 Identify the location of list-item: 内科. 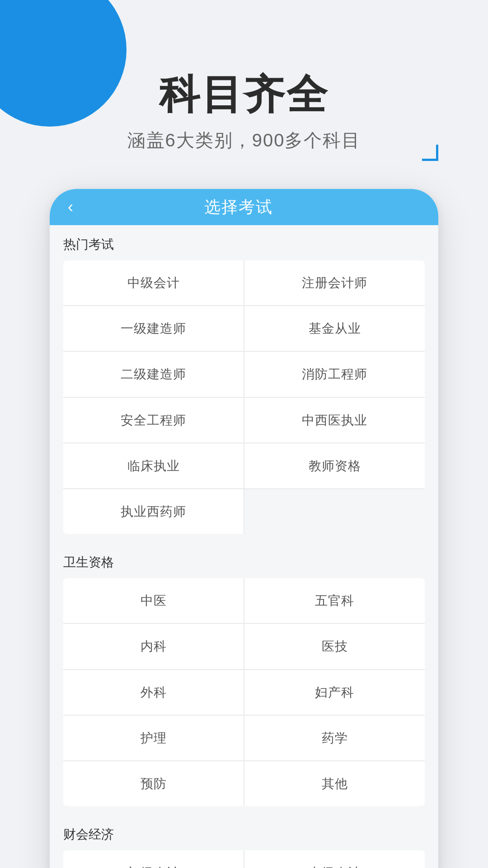
(154, 646).